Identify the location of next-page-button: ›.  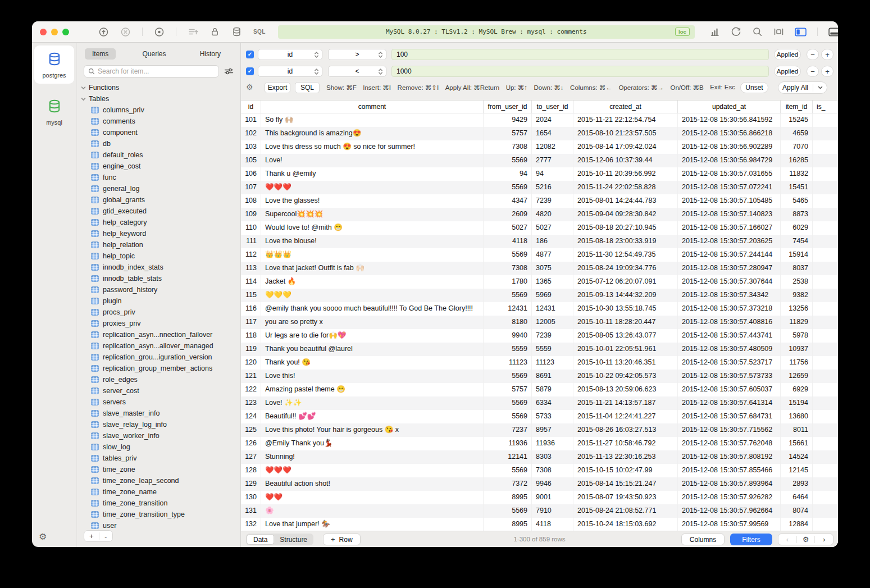
(824, 539).